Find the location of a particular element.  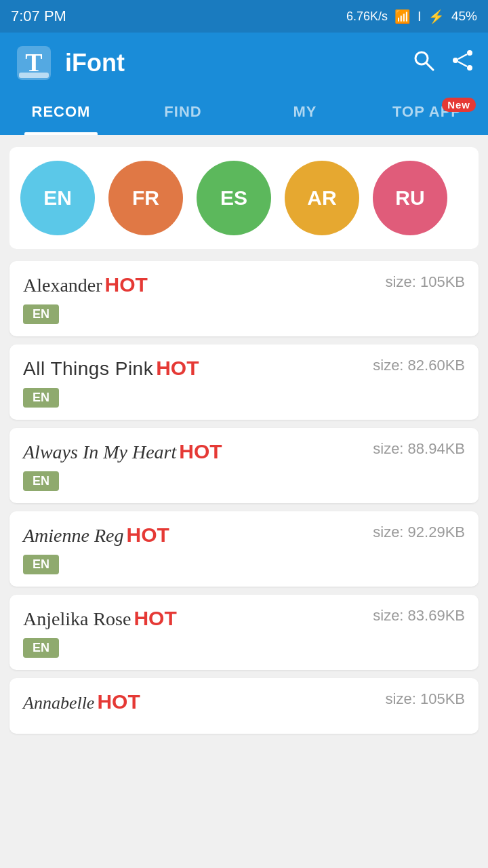

tab-find: FIND is located at coordinates (183, 113).